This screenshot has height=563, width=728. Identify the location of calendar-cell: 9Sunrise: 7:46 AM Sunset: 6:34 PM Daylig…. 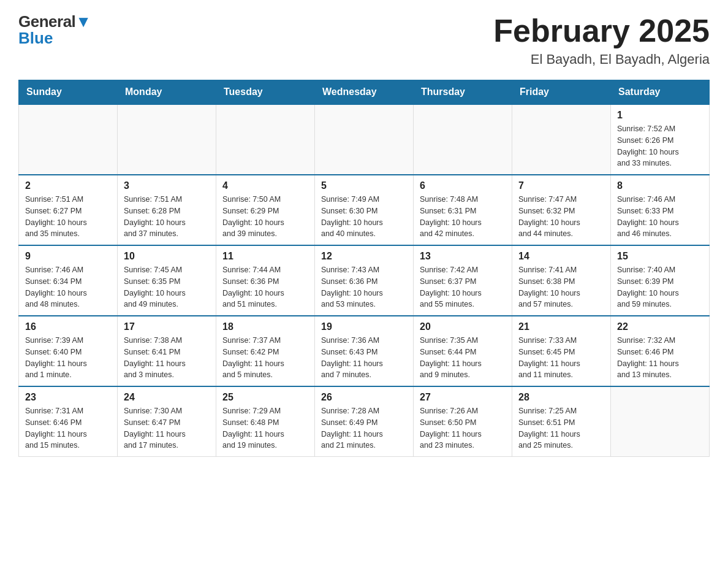
(69, 281).